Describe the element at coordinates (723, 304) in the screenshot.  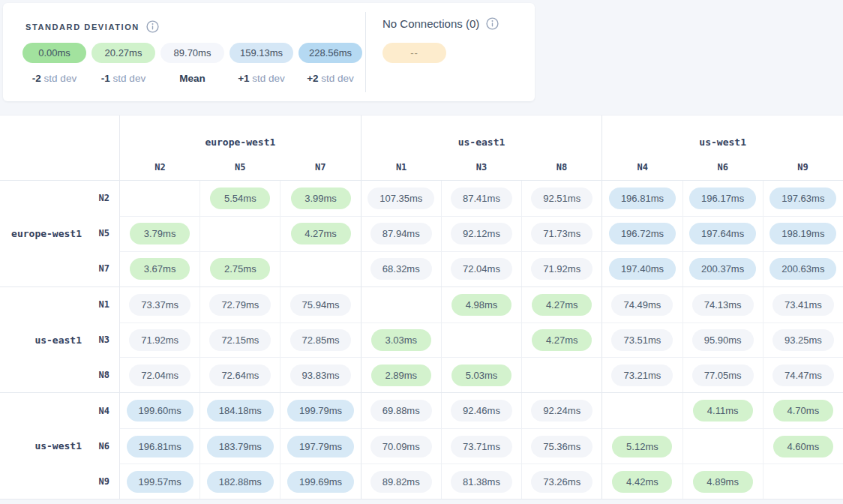
I see `latency-cell: 74.13ms` at that location.